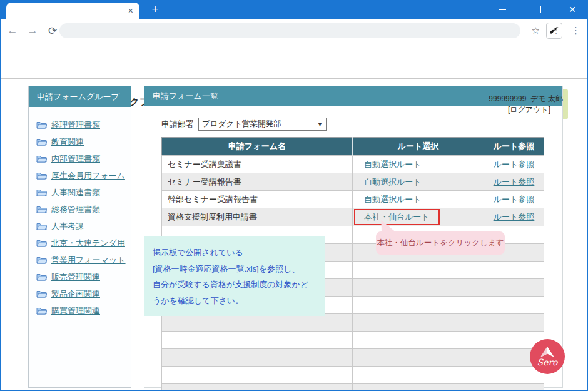 This screenshot has height=391, width=588. Describe the element at coordinates (290, 31) in the screenshot. I see `url-input` at that location.